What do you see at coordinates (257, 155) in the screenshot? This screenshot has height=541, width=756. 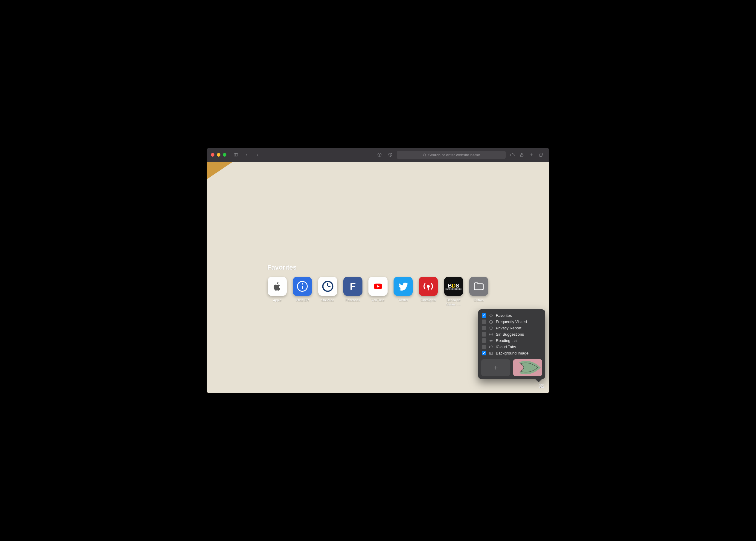 I see `forward-button` at bounding box center [257, 155].